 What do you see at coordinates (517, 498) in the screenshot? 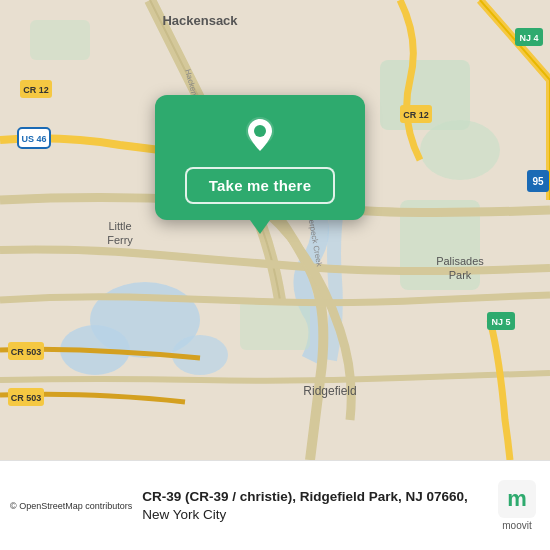
I see `svg-text: m` at bounding box center [517, 498].